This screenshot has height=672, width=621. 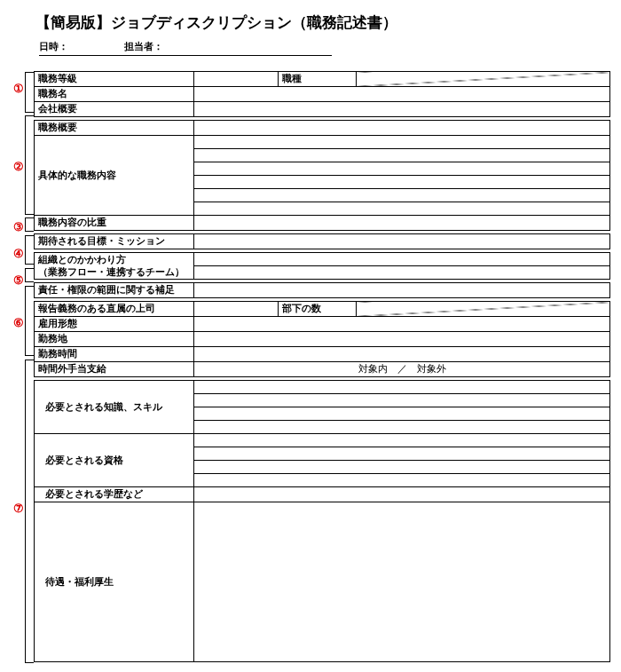 I want to click on row-employment-value, so click(x=403, y=325).